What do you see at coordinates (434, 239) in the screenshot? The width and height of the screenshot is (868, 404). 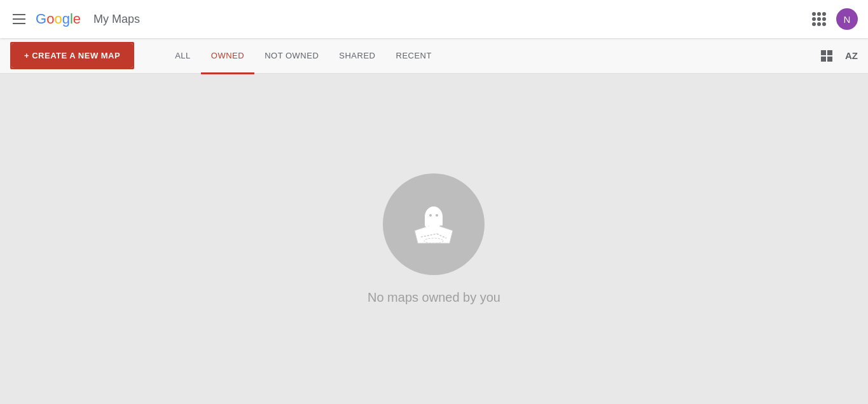 I see `empty-state: No maps owned by you` at bounding box center [434, 239].